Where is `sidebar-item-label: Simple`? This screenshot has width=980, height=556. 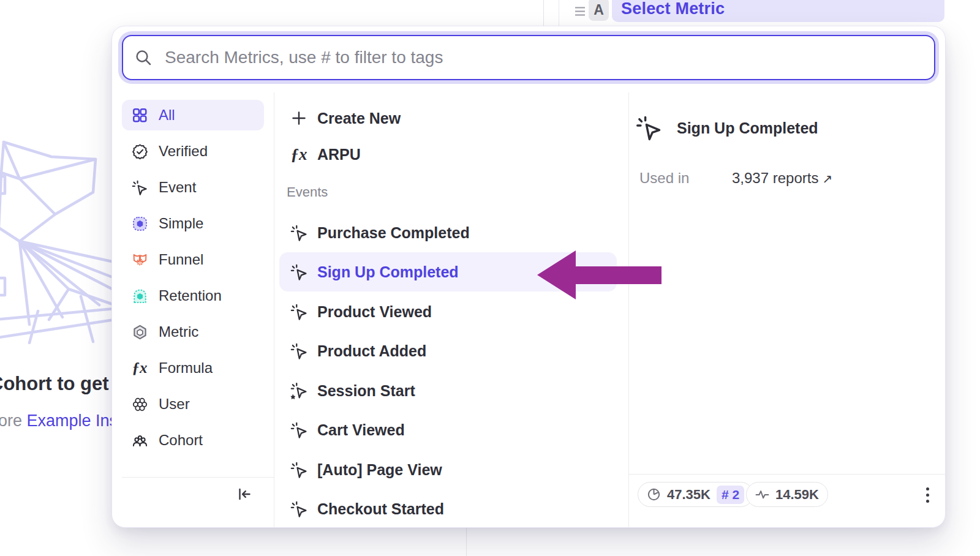
sidebar-item-label: Simple is located at coordinates (181, 224).